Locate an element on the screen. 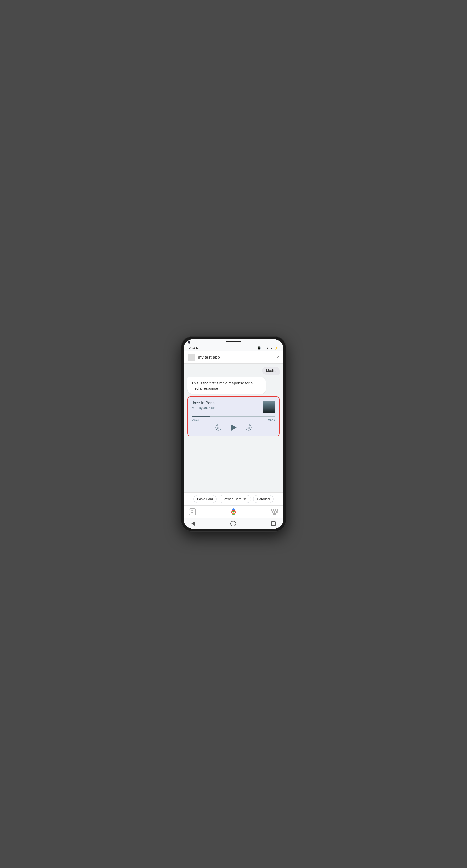 This screenshot has width=467, height=868. total-time: 01:42 is located at coordinates (272, 420).